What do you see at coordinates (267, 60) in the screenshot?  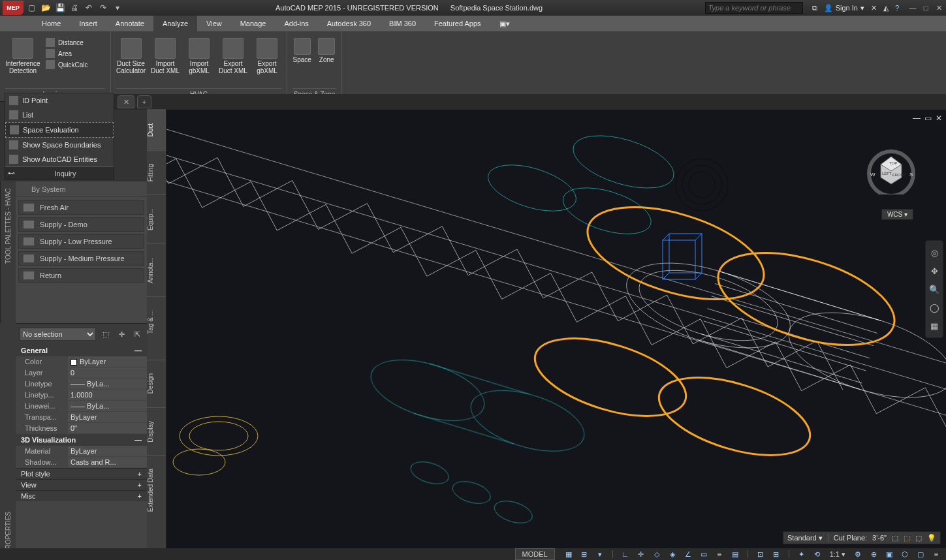 I see `export-gbxml-button: Export gbXML` at bounding box center [267, 60].